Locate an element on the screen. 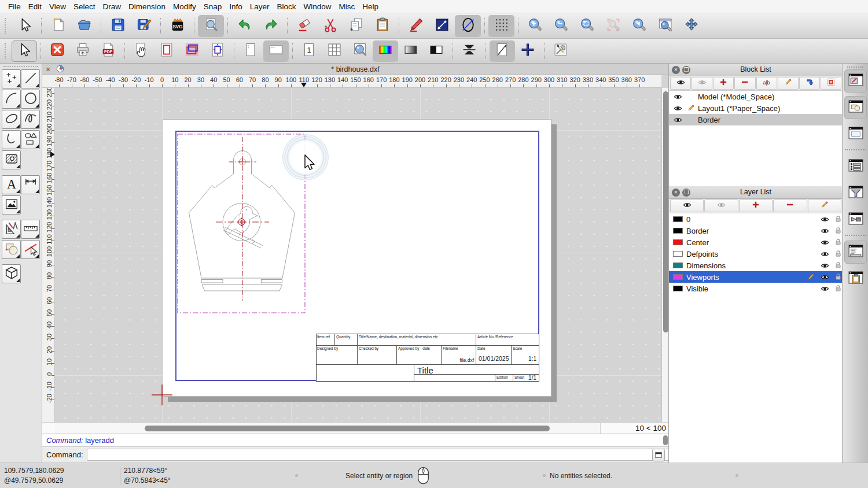  select-tools-button is located at coordinates (30, 250).